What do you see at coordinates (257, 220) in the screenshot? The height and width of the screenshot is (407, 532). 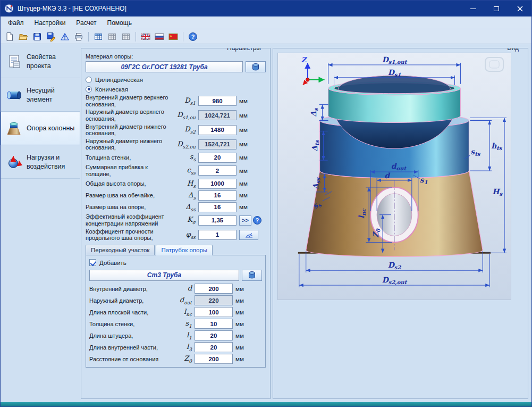 I see `ksigma-help-icon: ?` at bounding box center [257, 220].